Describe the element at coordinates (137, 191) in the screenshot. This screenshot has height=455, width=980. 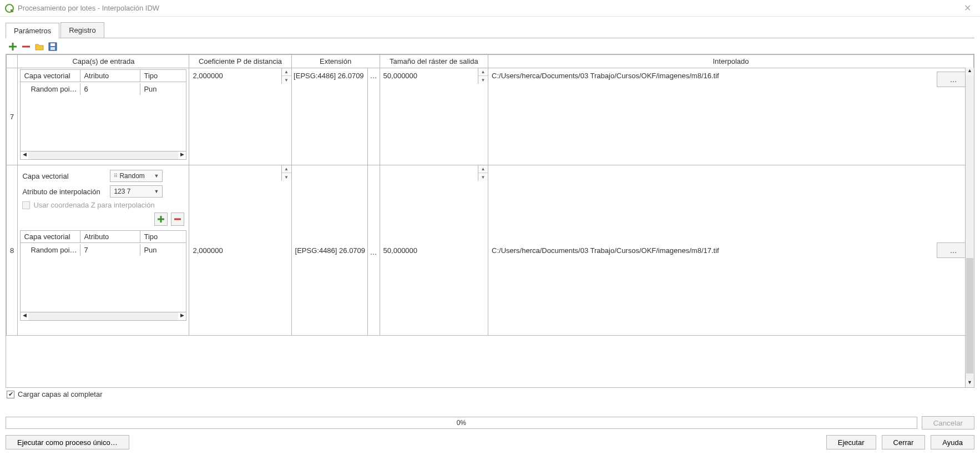
I see `attr-combo: 123 7 ▼` at that location.